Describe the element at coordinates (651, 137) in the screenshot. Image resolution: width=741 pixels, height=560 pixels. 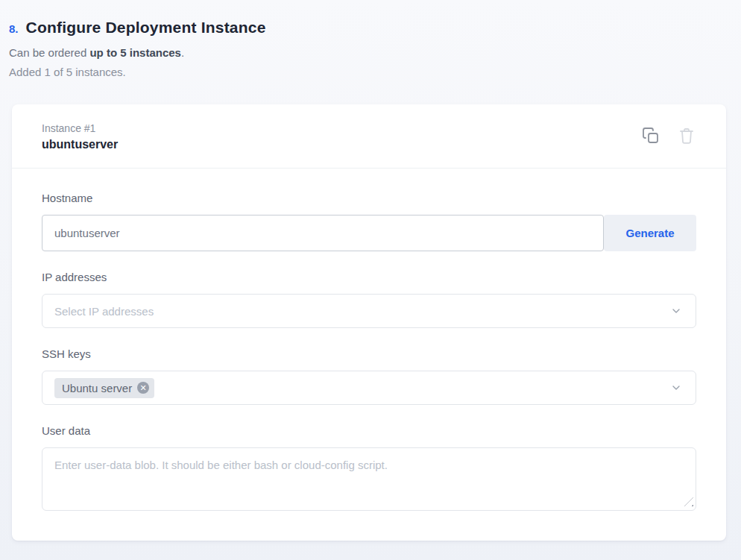
I see `copy-icon` at that location.